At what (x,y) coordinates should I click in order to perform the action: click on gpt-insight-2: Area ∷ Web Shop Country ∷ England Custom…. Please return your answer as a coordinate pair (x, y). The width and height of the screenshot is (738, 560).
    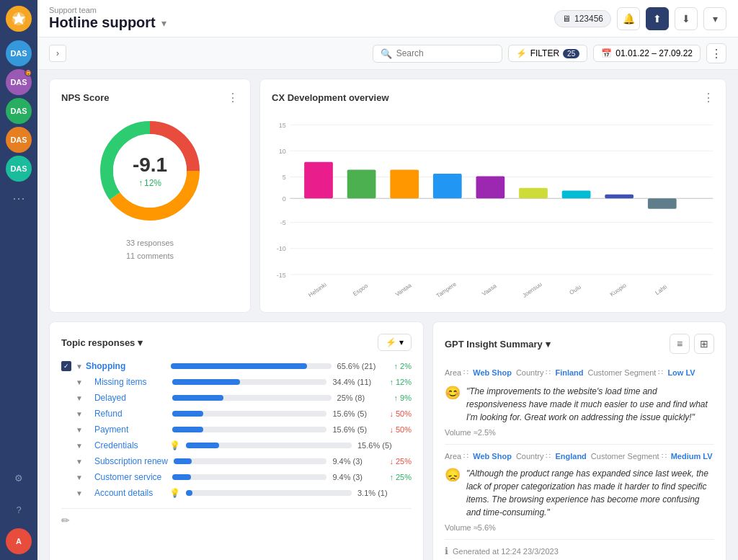
    Looking at the image, I should click on (579, 492).